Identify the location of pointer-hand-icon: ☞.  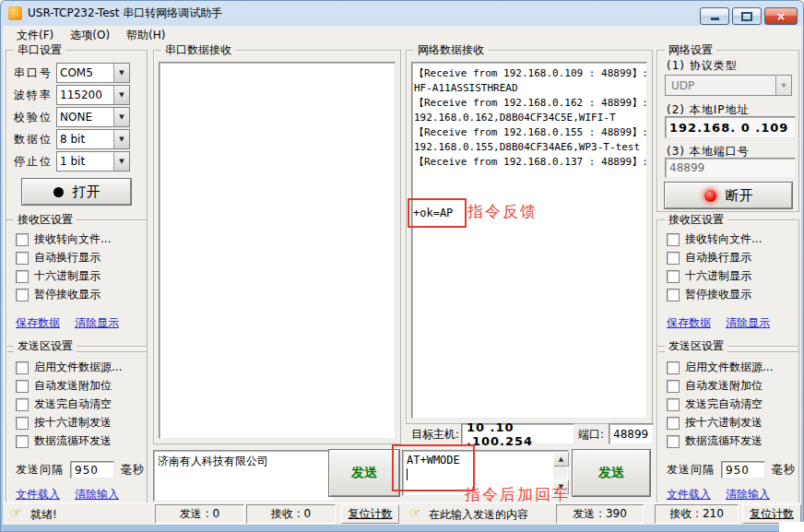
(17, 513).